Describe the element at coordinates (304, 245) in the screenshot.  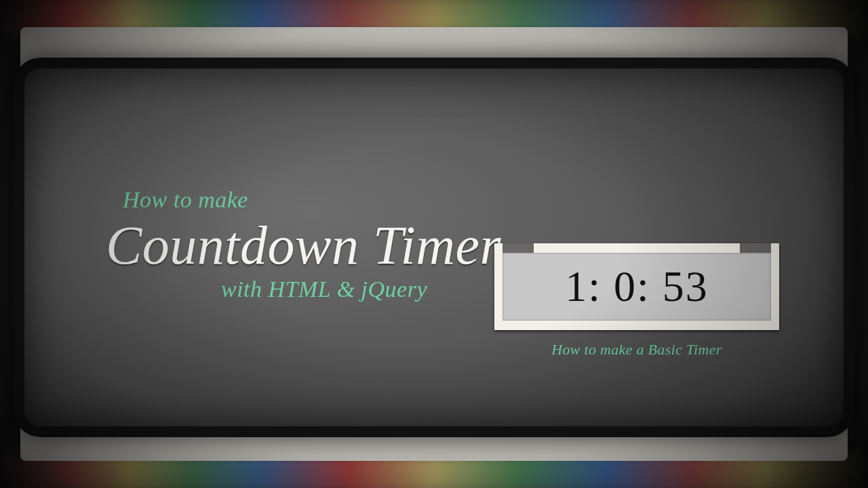
I see `headline-block: How to make Countdown Timer with HTML & …` at that location.